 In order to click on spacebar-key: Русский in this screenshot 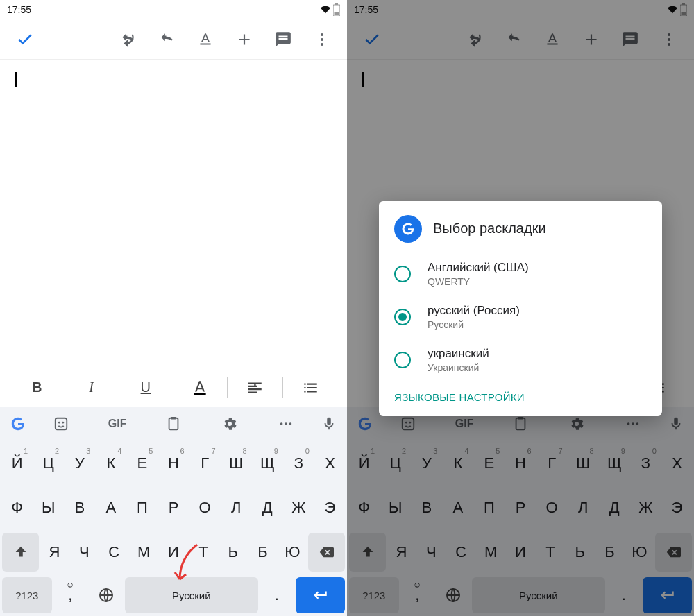, I will do `click(192, 595)`.